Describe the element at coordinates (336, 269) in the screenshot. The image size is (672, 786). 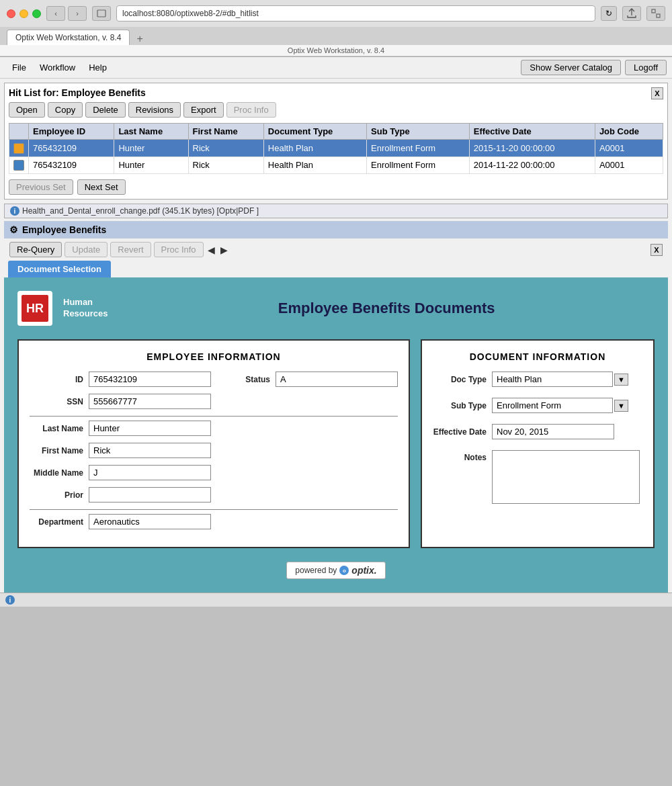
I see `tab-area: Document Selection` at that location.